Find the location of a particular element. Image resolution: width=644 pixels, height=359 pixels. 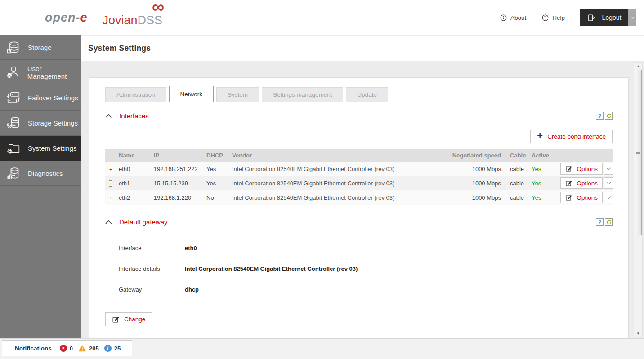

field-value: eth0 is located at coordinates (191, 248).